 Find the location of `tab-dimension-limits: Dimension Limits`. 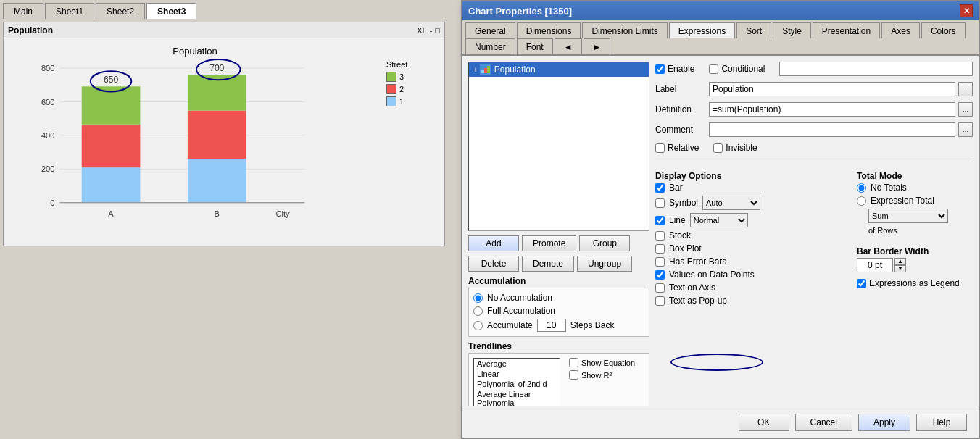

tab-dimension-limits: Dimension Limits is located at coordinates (625, 30).